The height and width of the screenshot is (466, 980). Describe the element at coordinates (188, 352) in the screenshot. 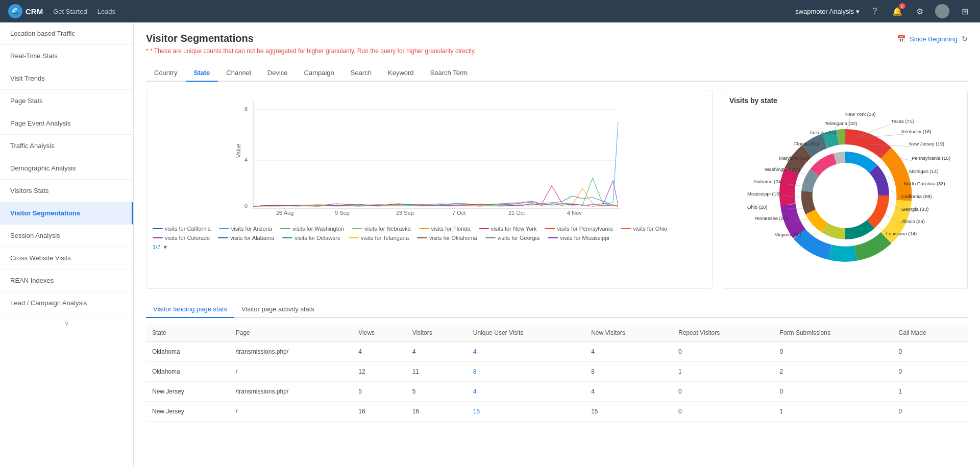

I see `cell-state: Oklahoma` at that location.